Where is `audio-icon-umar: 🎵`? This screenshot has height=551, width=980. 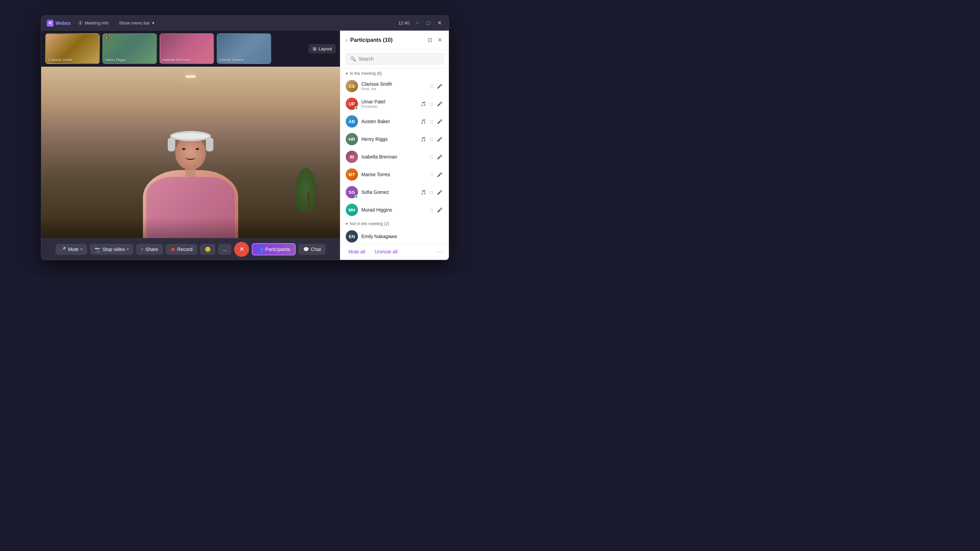
audio-icon-umar: 🎵 is located at coordinates (423, 104).